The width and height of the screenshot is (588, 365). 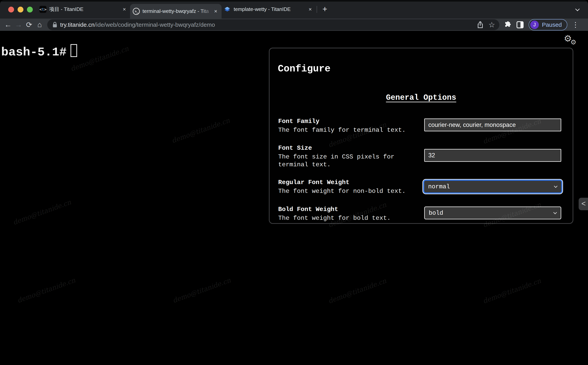 What do you see at coordinates (583, 204) in the screenshot?
I see `collapse-panel-handle: <` at bounding box center [583, 204].